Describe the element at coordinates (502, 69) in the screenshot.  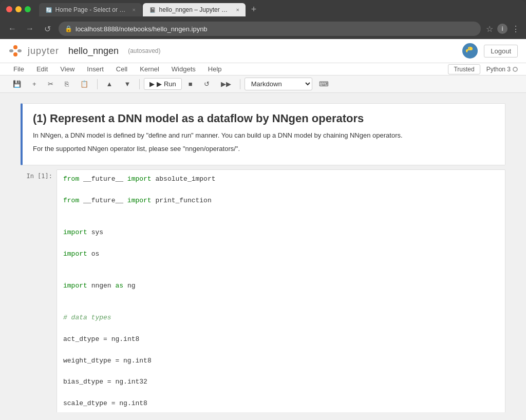
I see `kernel-badge: Python 3` at that location.